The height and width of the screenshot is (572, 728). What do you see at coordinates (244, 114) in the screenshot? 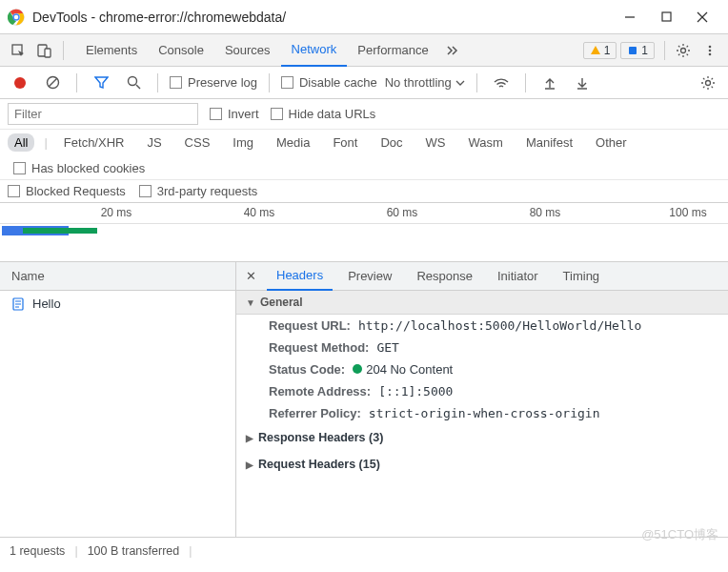
I see `invert-label: Invert` at bounding box center [244, 114].